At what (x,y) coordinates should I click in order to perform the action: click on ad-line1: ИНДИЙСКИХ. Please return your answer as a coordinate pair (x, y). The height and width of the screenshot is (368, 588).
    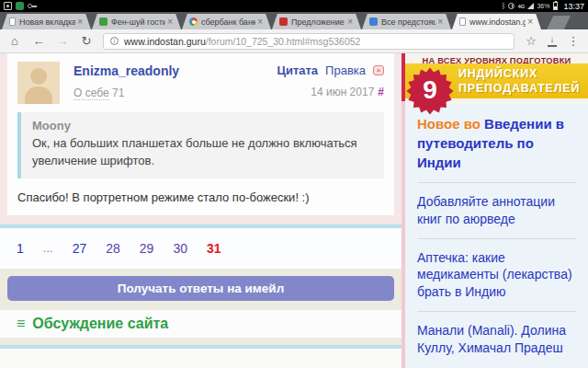
    Looking at the image, I should click on (524, 74).